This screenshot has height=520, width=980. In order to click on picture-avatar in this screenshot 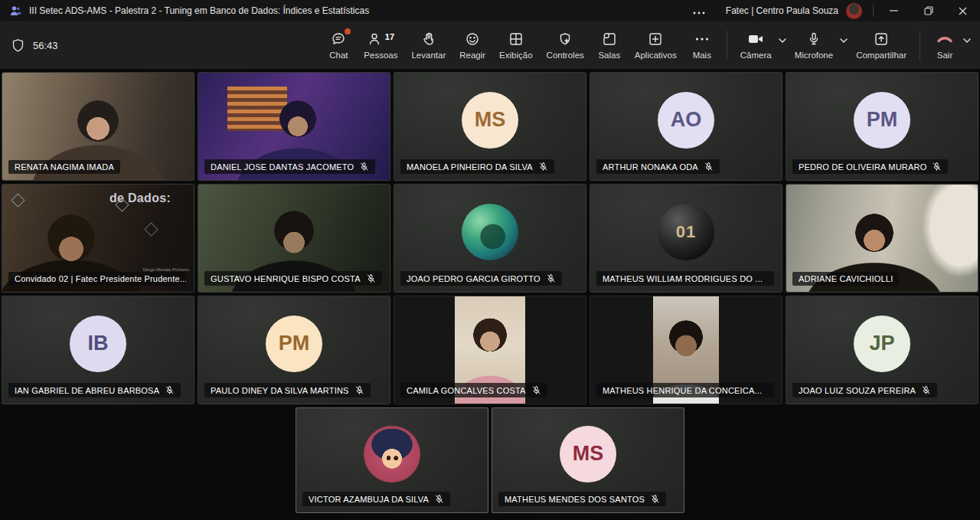, I will do `click(392, 454)`.